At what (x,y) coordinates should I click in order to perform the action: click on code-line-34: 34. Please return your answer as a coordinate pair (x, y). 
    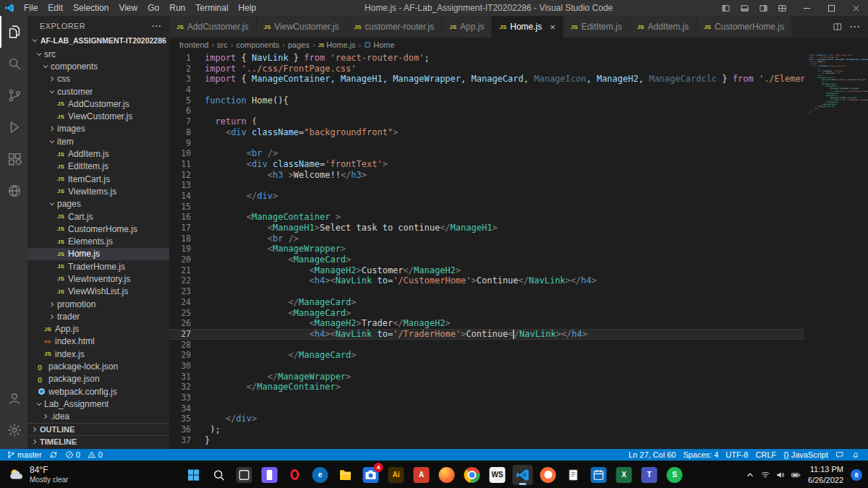
    Looking at the image, I should click on (487, 409).